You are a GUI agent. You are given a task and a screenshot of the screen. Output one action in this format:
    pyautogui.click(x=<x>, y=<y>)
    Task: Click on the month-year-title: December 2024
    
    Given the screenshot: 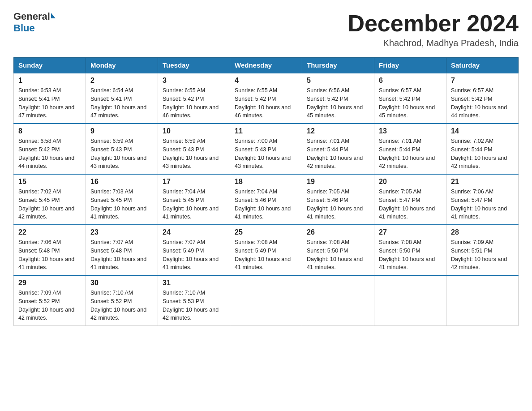 What is the action you would take?
    pyautogui.click(x=433, y=23)
    